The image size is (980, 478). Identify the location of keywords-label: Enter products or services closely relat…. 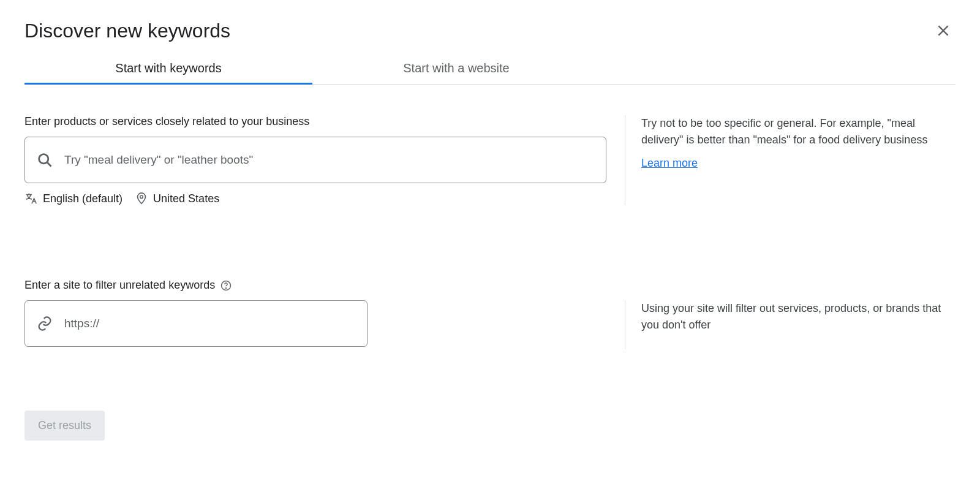
(315, 121).